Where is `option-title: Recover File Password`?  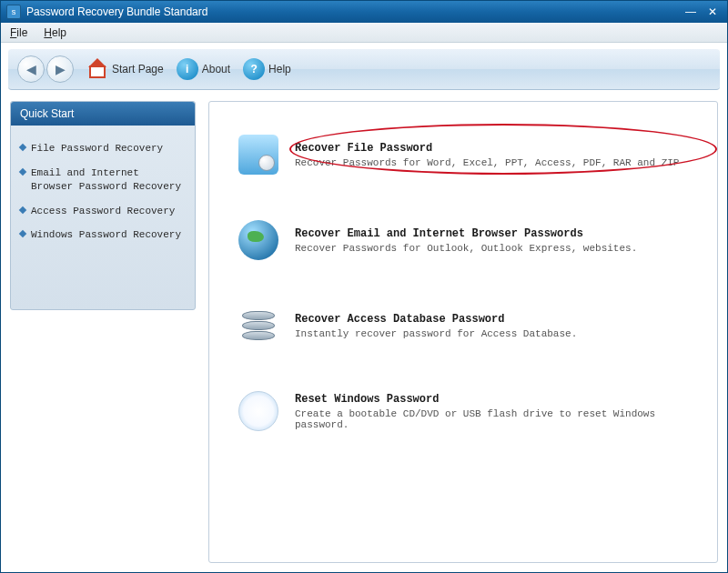 option-title: Recover File Password is located at coordinates (491, 149).